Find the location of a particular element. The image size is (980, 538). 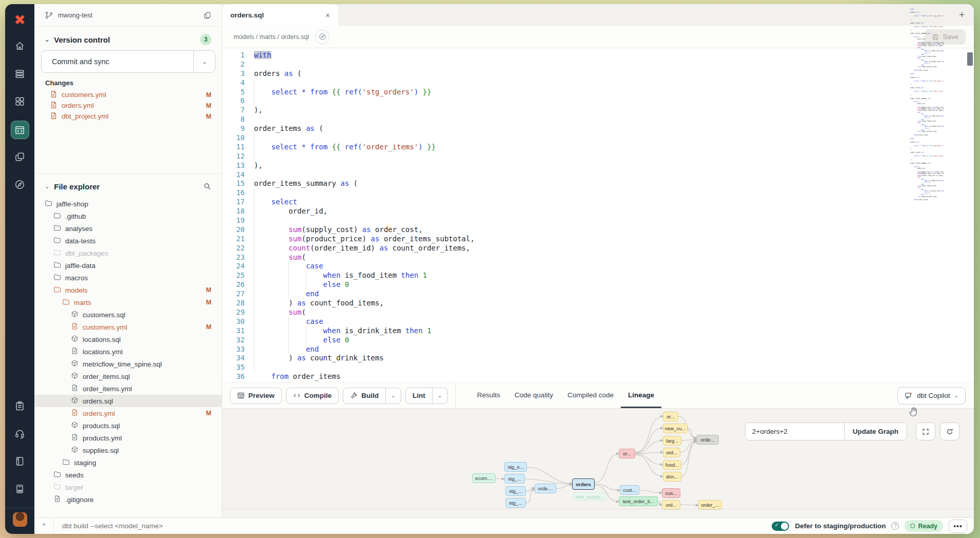

changed-file-row: orders.ymlM is located at coordinates (128, 106).